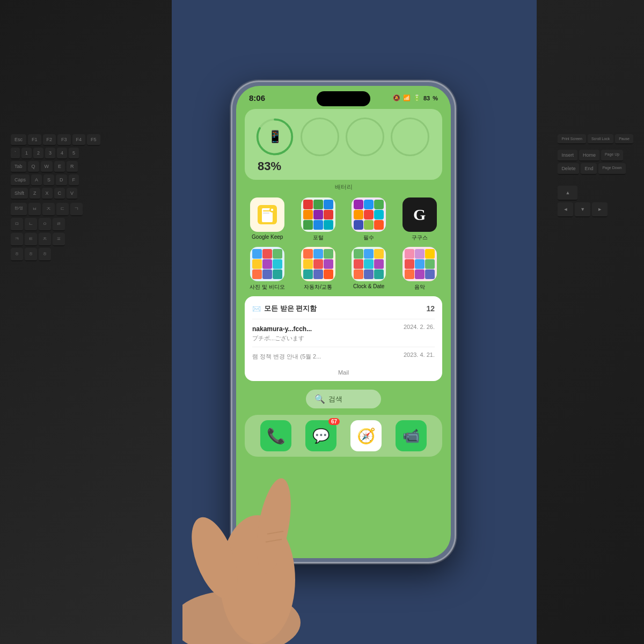 The image size is (644, 644). Describe the element at coordinates (318, 238) in the screenshot. I see `portal-label: 포털` at that location.